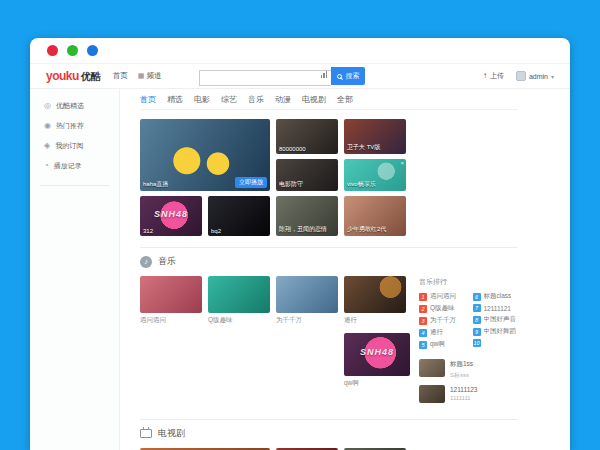 The width and height of the screenshot is (600, 450). I want to click on sidebar-item: ◉ 热门推荐, so click(74, 126).